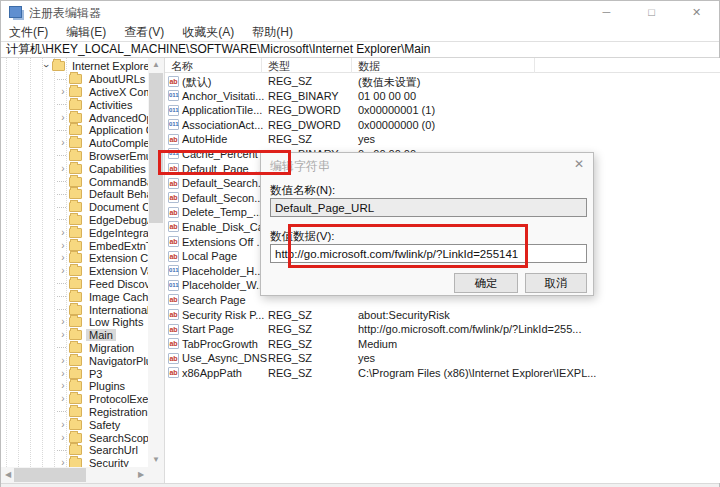 This screenshot has height=487, width=720. Describe the element at coordinates (74, 156) in the screenshot. I see `tree-item: BrowserEmula` at that location.